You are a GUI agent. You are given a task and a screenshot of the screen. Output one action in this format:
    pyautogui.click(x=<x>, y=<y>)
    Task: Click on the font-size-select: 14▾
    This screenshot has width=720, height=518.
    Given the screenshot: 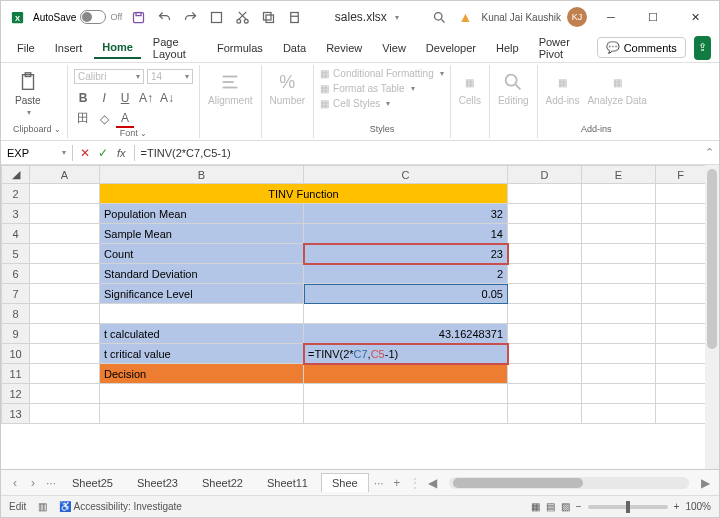 What is the action you would take?
    pyautogui.click(x=170, y=76)
    